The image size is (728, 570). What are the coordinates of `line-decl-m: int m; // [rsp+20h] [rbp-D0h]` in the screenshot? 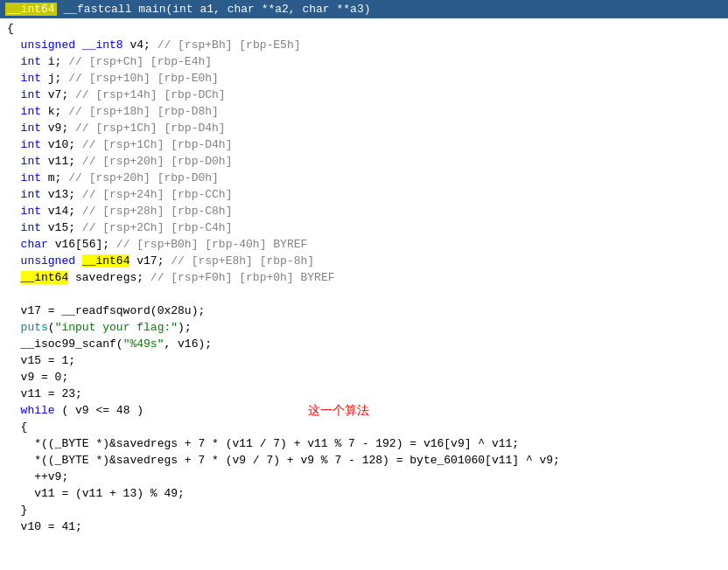 It's located at (364, 178).